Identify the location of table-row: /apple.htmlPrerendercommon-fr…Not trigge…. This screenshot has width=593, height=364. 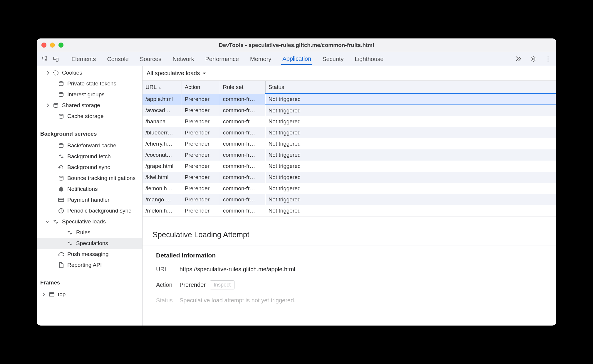
(349, 99).